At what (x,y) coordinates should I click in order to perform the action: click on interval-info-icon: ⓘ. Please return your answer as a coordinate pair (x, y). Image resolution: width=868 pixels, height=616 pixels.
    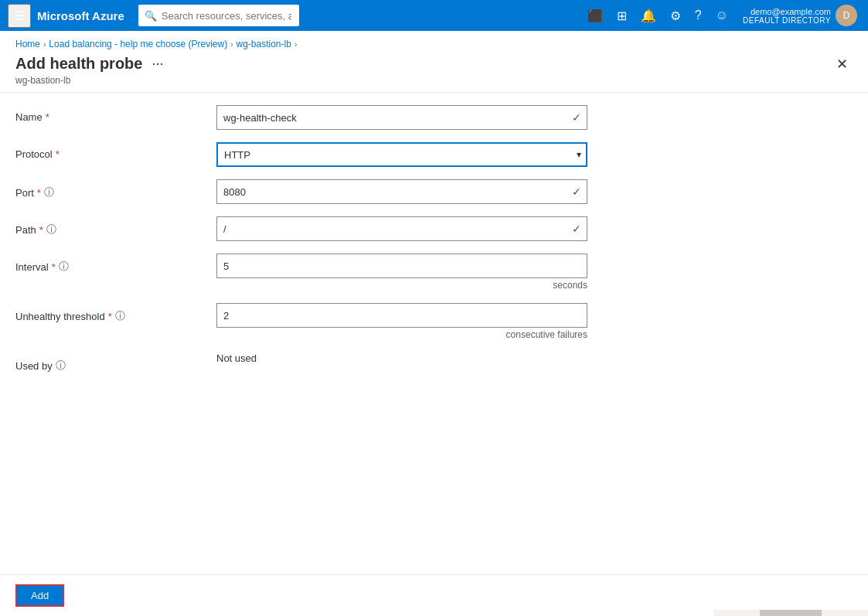
    Looking at the image, I should click on (63, 267).